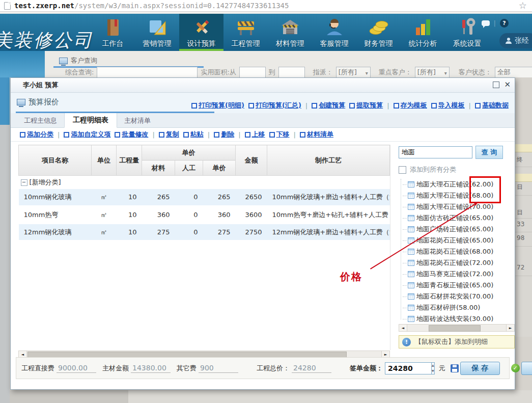 The height and width of the screenshot is (403, 532). I want to click on table-row: 12mm钢化玻璃 ㎡ 10 275 0 275 2750 12mm钢化玻璃+磨边…, so click(205, 232).